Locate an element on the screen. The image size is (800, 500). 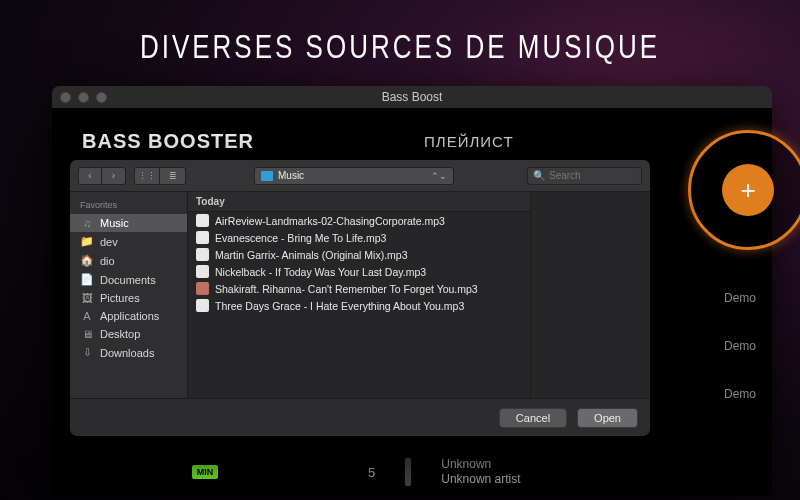
app-footer: MIN 5 Unknown Unknown artist is located at coordinates (412, 472).